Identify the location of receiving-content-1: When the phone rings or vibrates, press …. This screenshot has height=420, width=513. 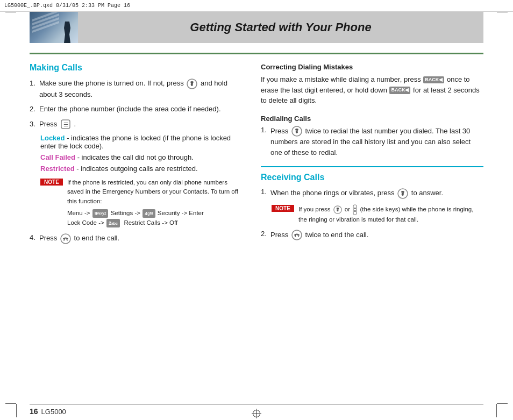
(357, 194).